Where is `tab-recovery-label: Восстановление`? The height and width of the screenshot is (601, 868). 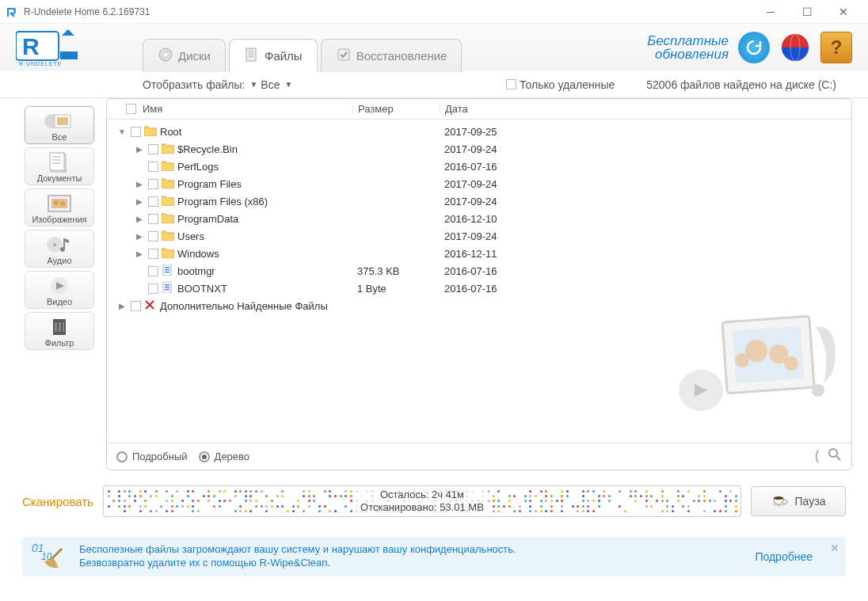 tab-recovery-label: Восстановление is located at coordinates (402, 55).